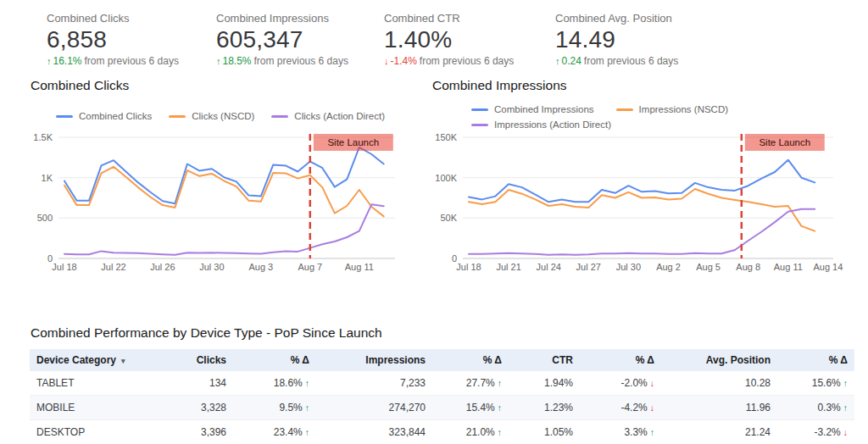 Image resolution: width=868 pixels, height=444 pixels. Describe the element at coordinates (328, 116) in the screenshot. I see `legend-item: Clicks (Action Direct)` at that location.